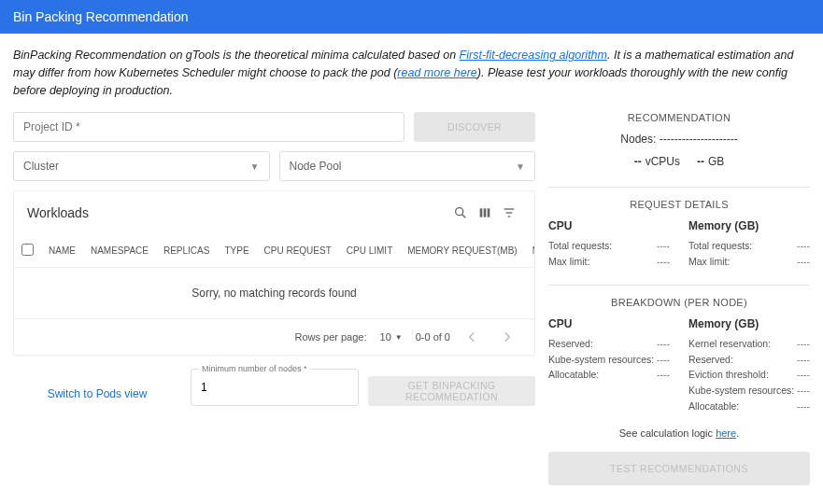  Describe the element at coordinates (609, 226) in the screenshot. I see `cpu-heading: CPU` at that location.